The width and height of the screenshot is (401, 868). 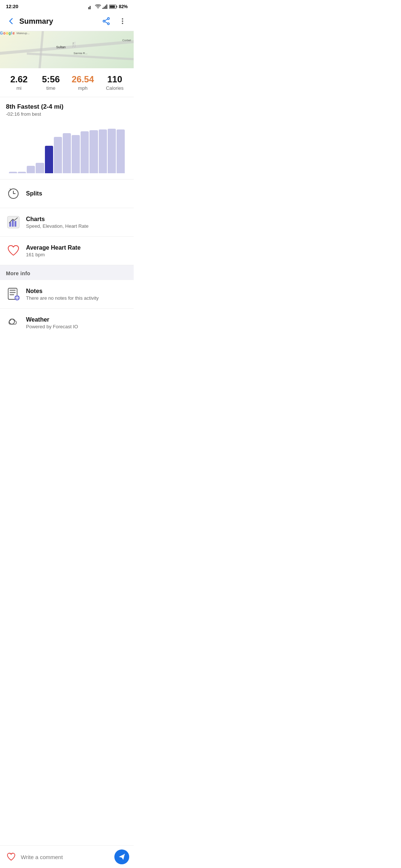 I want to click on signal-icon, so click(x=91, y=7).